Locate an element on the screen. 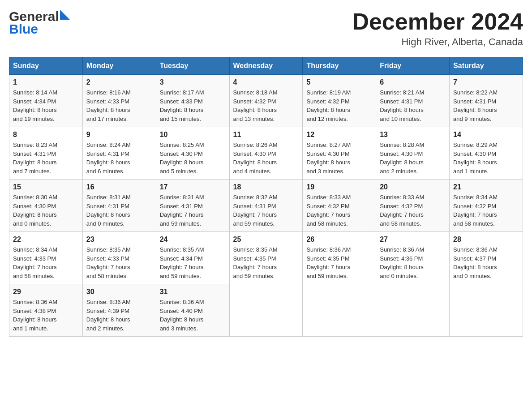 The width and height of the screenshot is (532, 411). calendar-cell: 19Sunrise: 8:33 AMSunset: 4:32 PMDayligh… is located at coordinates (339, 206).